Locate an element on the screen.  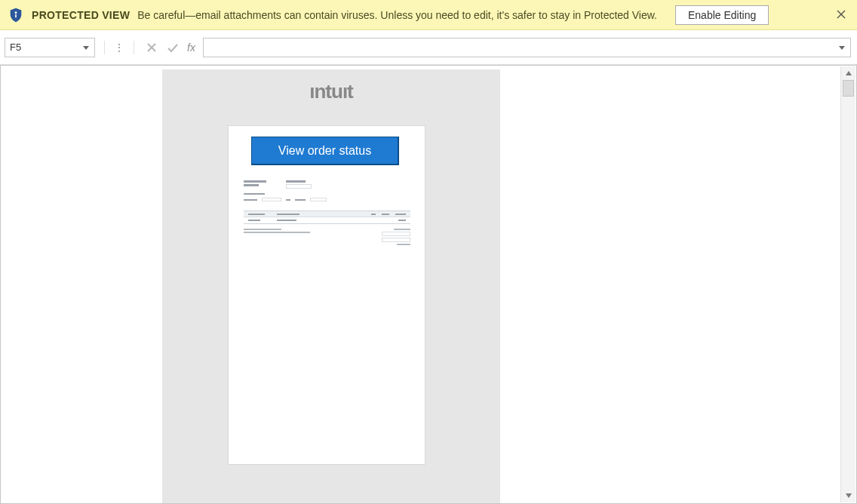
formula-input is located at coordinates (527, 48).